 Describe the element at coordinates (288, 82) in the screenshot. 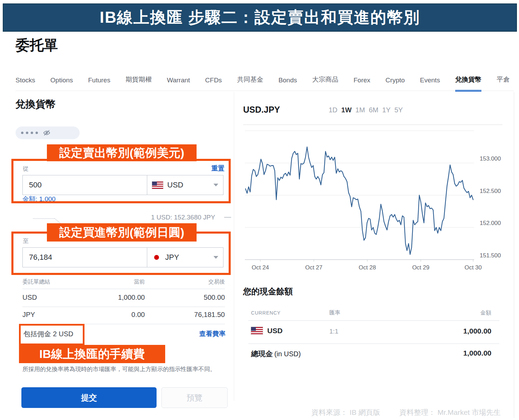

I see `tab-bonds: Bonds` at that location.